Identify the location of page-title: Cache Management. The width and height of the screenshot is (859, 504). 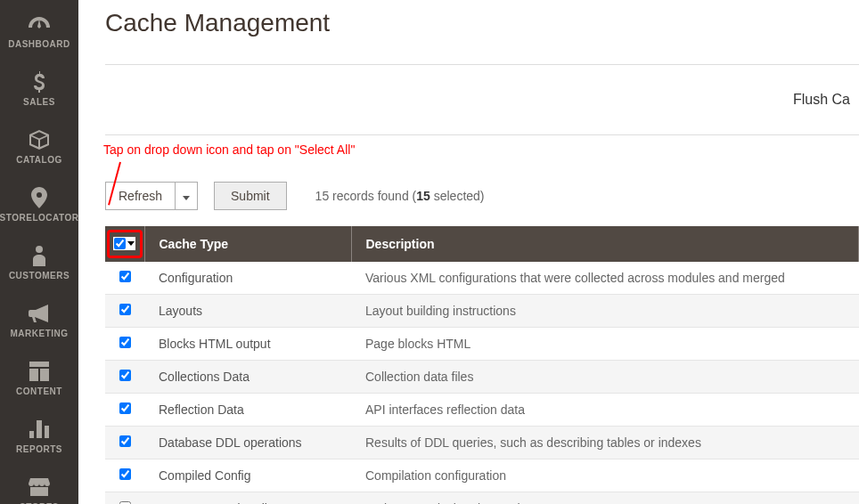
(482, 23).